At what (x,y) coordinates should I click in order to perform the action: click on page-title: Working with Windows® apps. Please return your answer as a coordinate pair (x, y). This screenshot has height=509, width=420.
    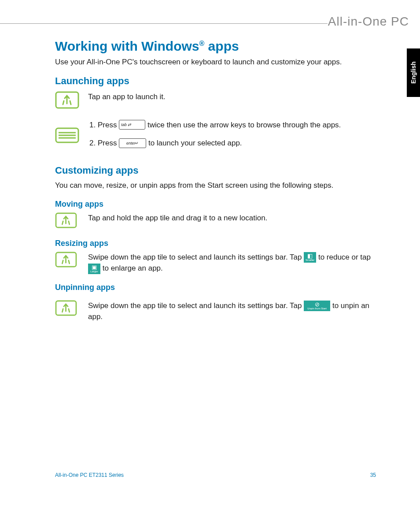
    Looking at the image, I should click on (220, 46).